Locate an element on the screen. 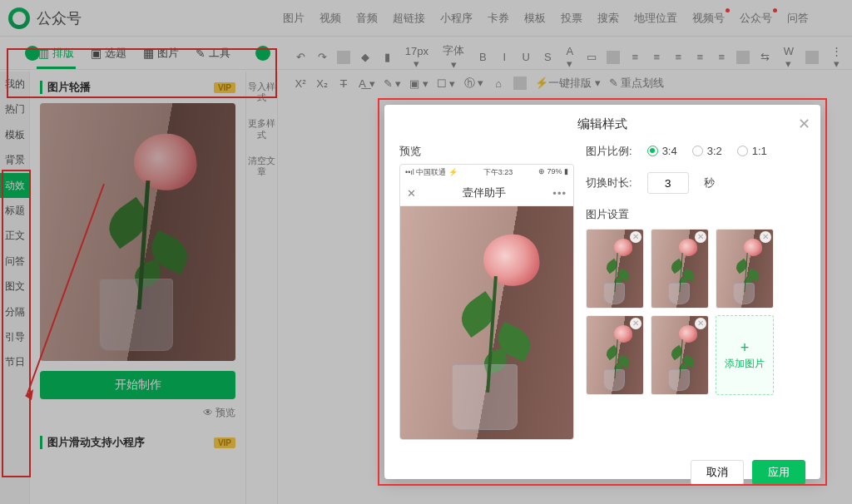 The height and width of the screenshot is (504, 852). cancel-button: 取消 is located at coordinates (717, 472).